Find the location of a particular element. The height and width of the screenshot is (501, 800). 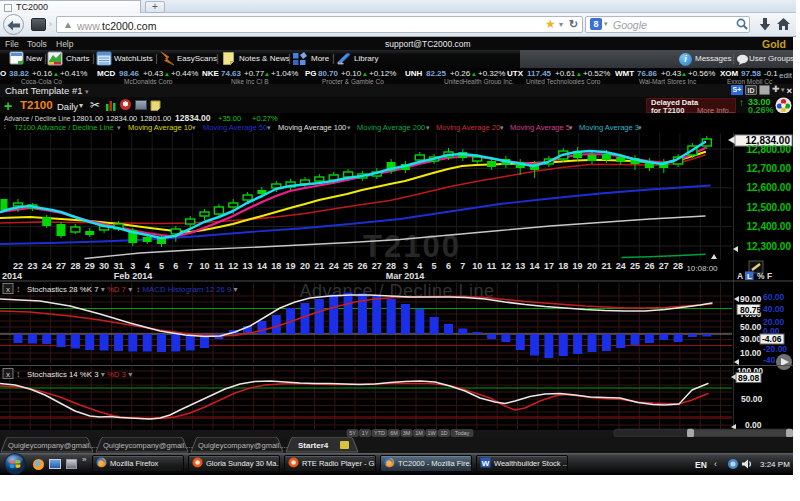

svg-text: 89.08 is located at coordinates (749, 378).